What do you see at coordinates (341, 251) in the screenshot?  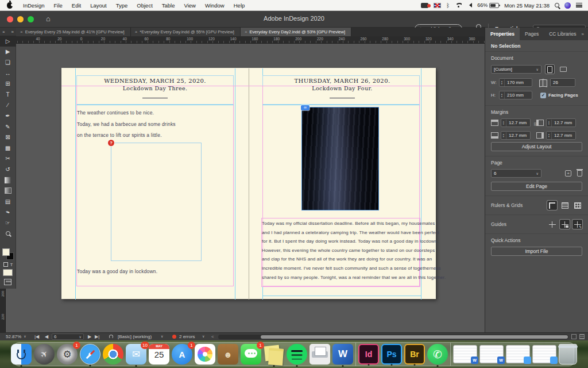 I see `body-text-frame: Today was my official dissertation deadl…` at bounding box center [341, 251].